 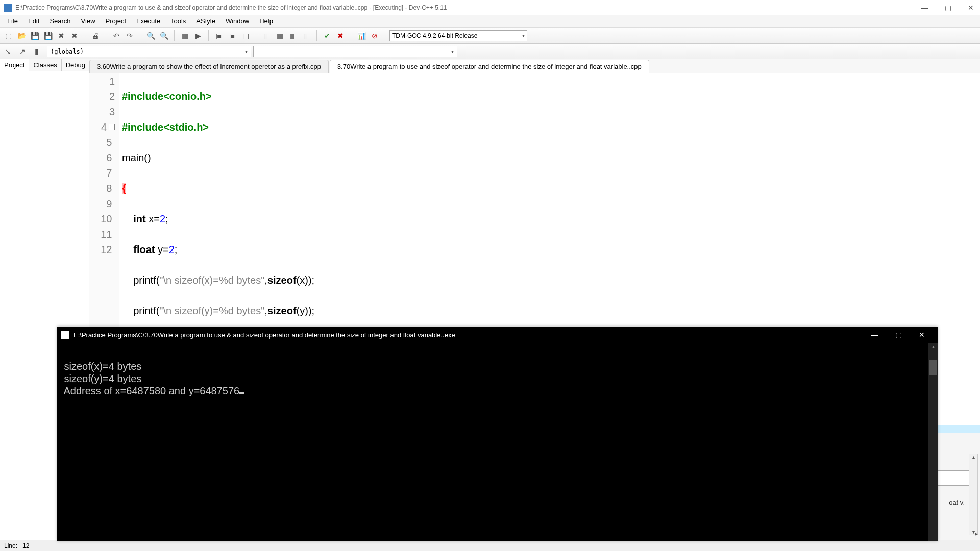 What do you see at coordinates (61, 36) in the screenshot?
I see `close-file-icon: ✖` at bounding box center [61, 36].